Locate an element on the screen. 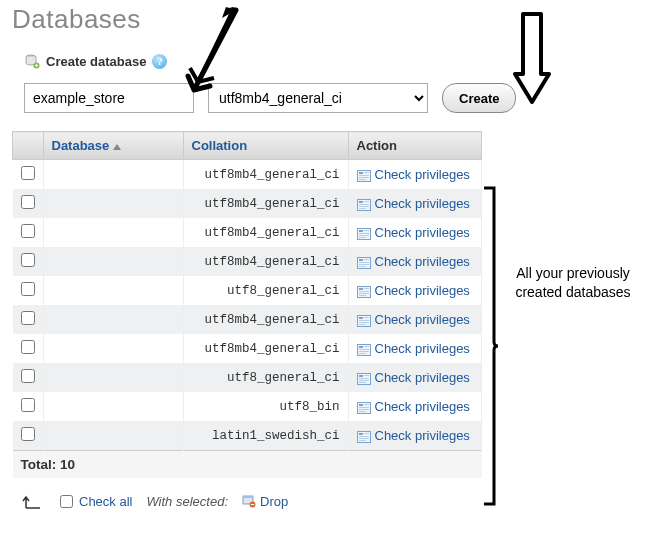 The height and width of the screenshot is (558, 660). drop-link: Drop is located at coordinates (265, 502).